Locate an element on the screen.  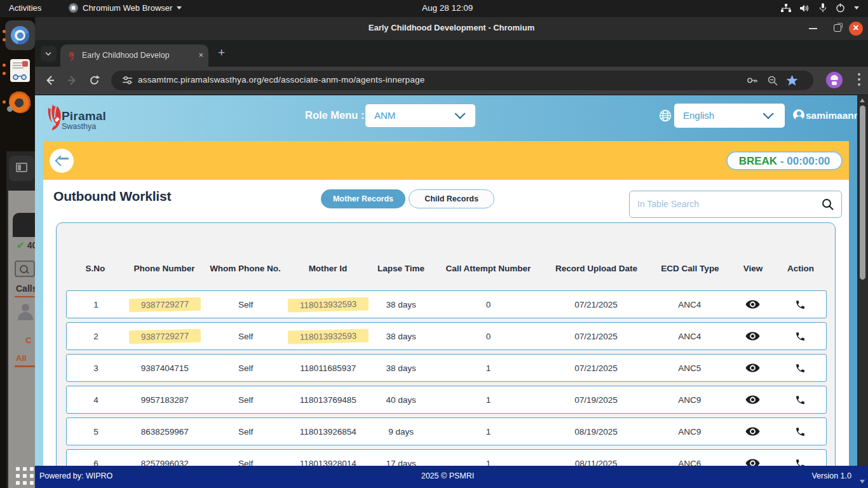
forward-button is located at coordinates (72, 80).